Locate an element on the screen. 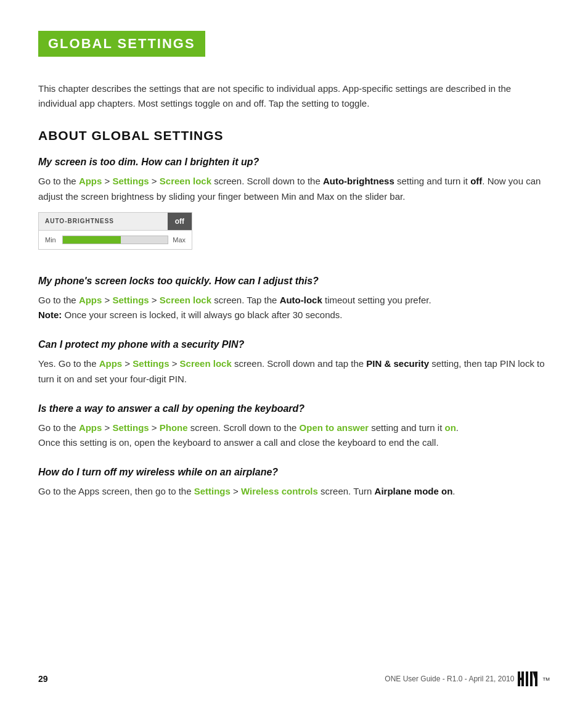 The image size is (588, 706). ab-label: AUTO-BRIGHTNESS is located at coordinates (80, 221).